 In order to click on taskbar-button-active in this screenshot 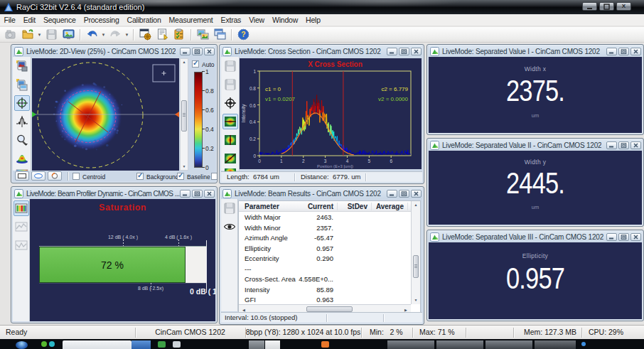, I will do `click(141, 345)`.